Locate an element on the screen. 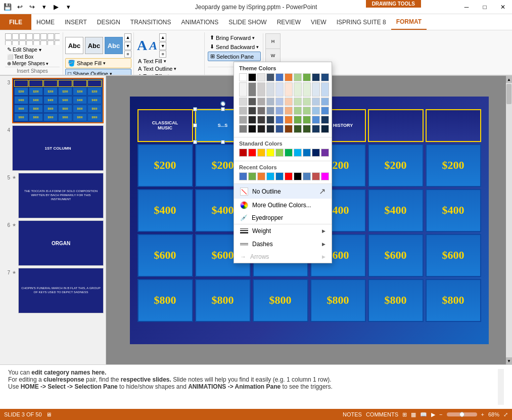  cell-400-1: $400 is located at coordinates (165, 210).